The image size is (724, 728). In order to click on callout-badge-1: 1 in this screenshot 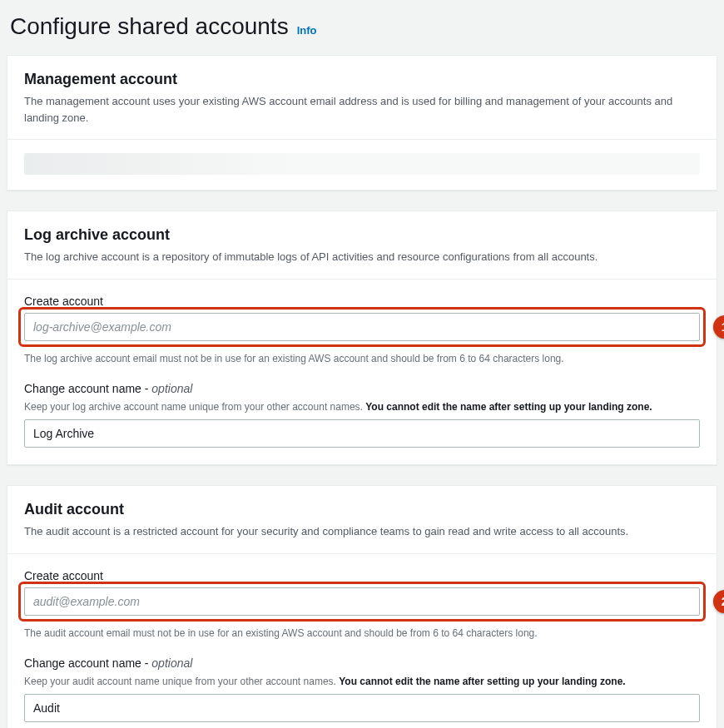, I will do `click(719, 327)`.